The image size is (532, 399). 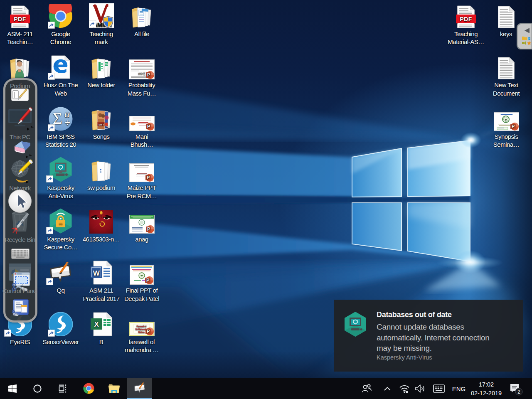 I want to click on svg-text: Mishra, so click(x=142, y=332).